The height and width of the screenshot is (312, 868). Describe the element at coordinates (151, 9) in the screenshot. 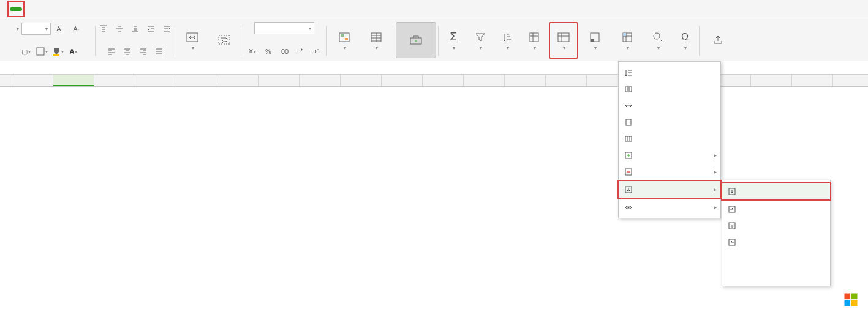

I see `tab-featured` at that location.